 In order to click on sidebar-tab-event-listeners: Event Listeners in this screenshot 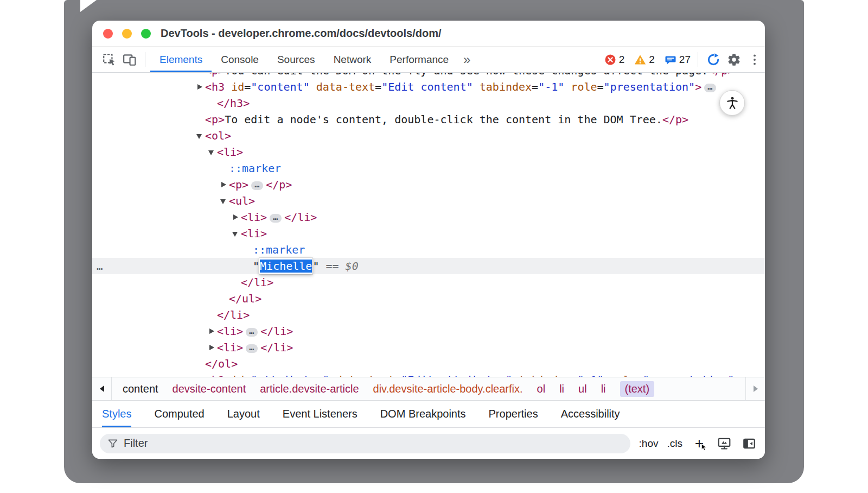, I will do `click(320, 414)`.